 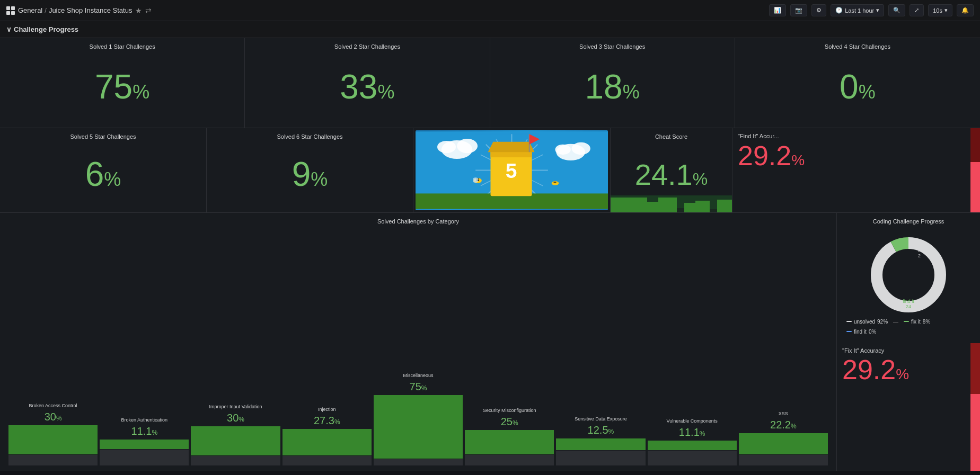 What do you see at coordinates (819, 11) in the screenshot?
I see `gear-icon: ⚙` at bounding box center [819, 11].